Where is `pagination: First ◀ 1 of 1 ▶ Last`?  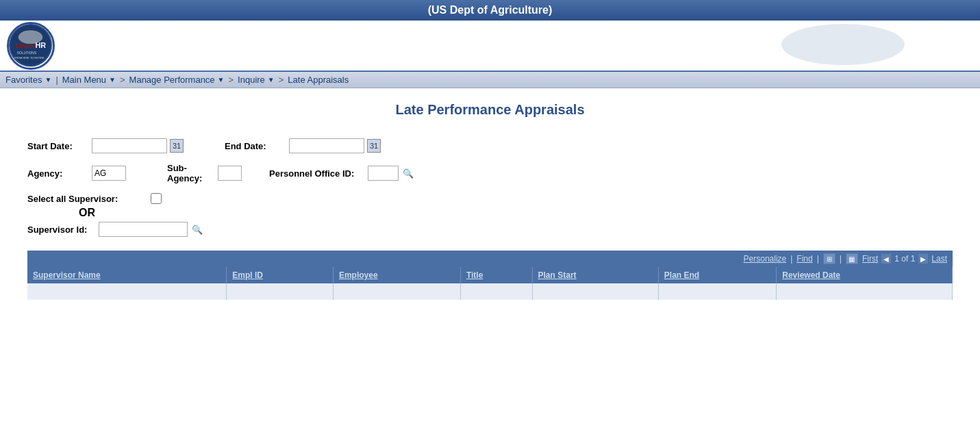
pagination: First ◀ 1 of 1 ▶ Last is located at coordinates (905, 259).